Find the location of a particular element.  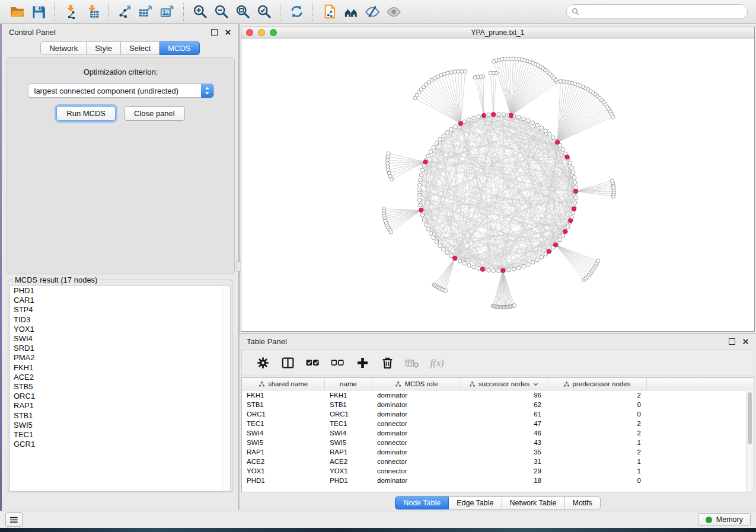

mcds-result-item: STB1 is located at coordinates (120, 416).